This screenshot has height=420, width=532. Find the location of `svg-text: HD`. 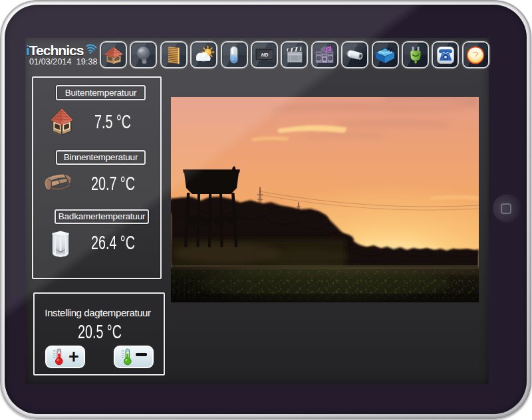

svg-text: HD is located at coordinates (264, 54).